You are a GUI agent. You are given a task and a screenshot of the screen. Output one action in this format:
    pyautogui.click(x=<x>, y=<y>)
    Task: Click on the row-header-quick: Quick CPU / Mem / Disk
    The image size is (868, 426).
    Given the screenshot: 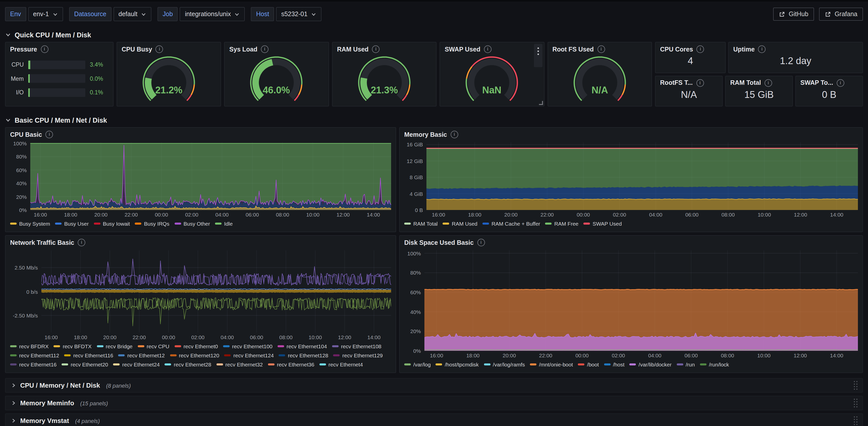 What is the action you would take?
    pyautogui.click(x=434, y=35)
    